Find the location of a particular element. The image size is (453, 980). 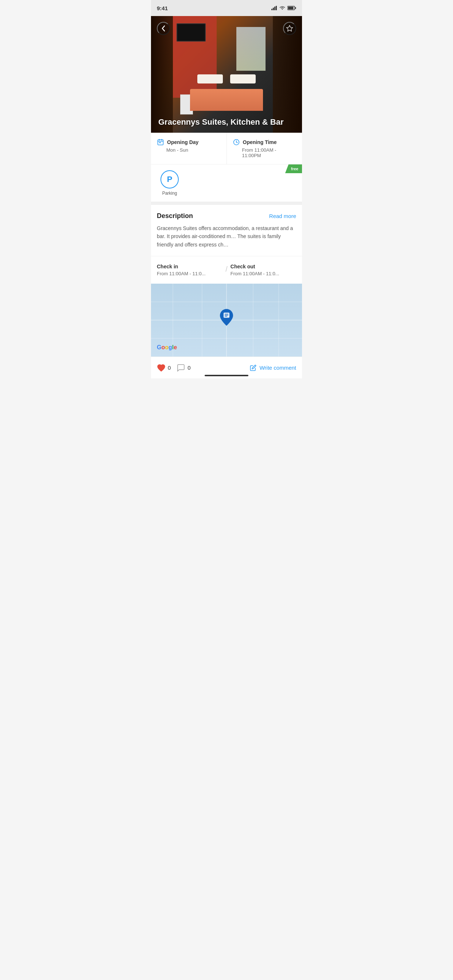

signal-icon is located at coordinates (274, 8).